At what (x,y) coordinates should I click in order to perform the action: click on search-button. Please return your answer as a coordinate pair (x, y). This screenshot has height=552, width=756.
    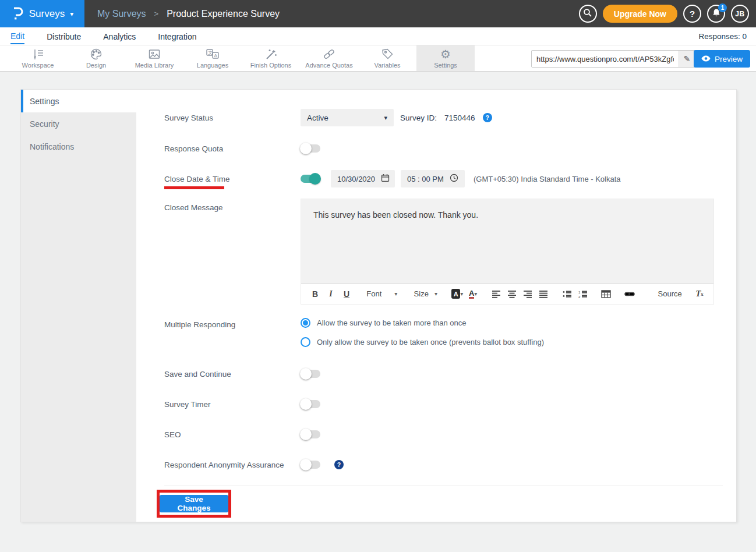
    Looking at the image, I should click on (588, 14).